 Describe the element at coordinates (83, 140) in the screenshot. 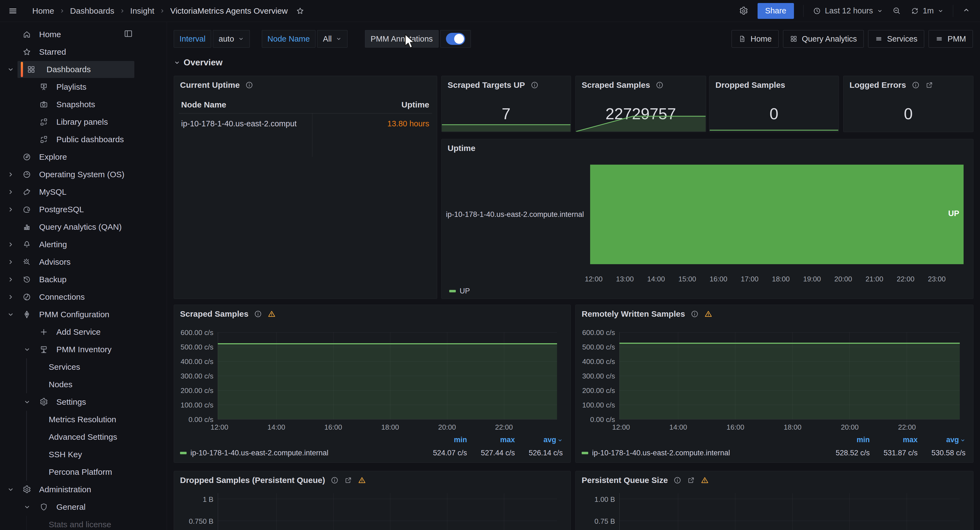

I see `sidebar-item-public-dashboards: Public dashboards` at that location.